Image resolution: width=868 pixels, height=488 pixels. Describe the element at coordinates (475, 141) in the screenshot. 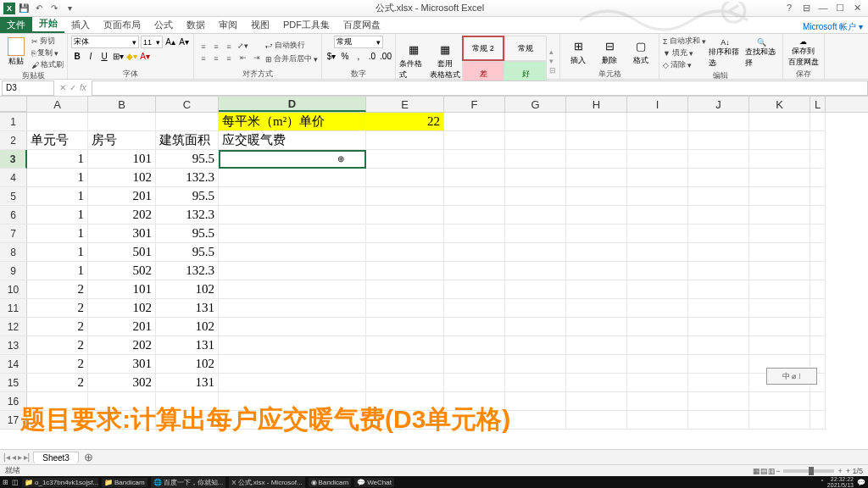

I see `cell-F2` at that location.